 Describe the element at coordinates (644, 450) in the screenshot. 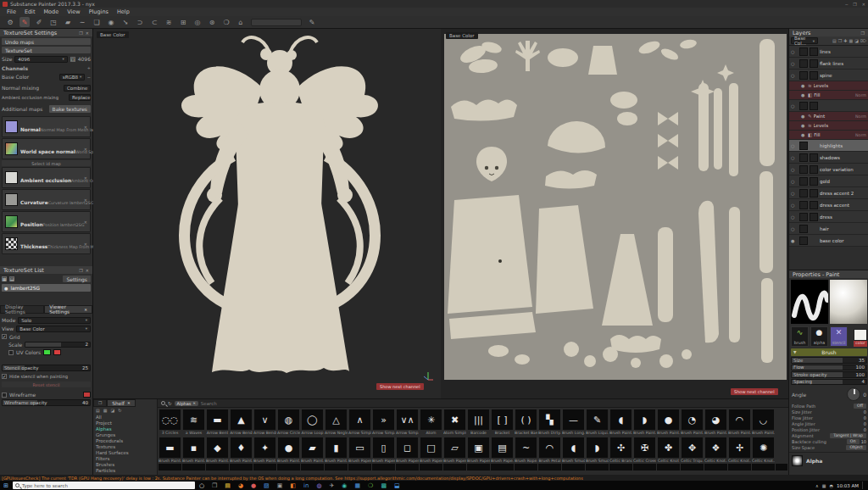

I see `shelf-item: ✠ Celtic Cross` at that location.